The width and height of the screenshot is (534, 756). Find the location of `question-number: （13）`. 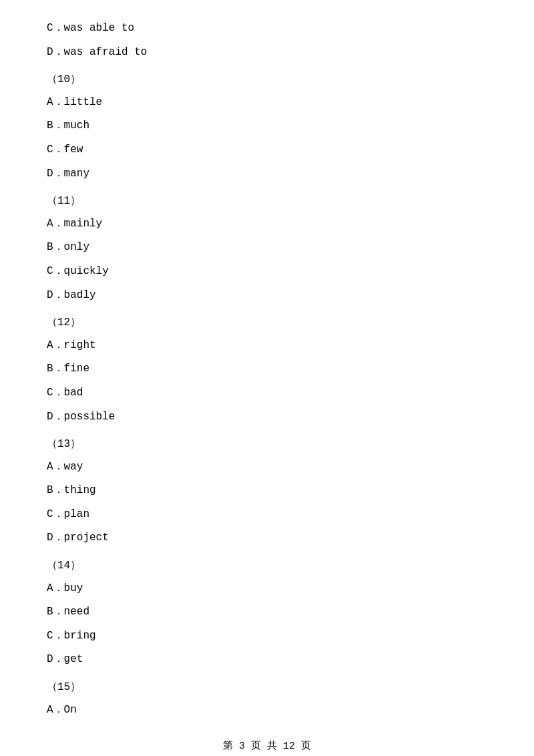

question-number: （13） is located at coordinates (267, 445).